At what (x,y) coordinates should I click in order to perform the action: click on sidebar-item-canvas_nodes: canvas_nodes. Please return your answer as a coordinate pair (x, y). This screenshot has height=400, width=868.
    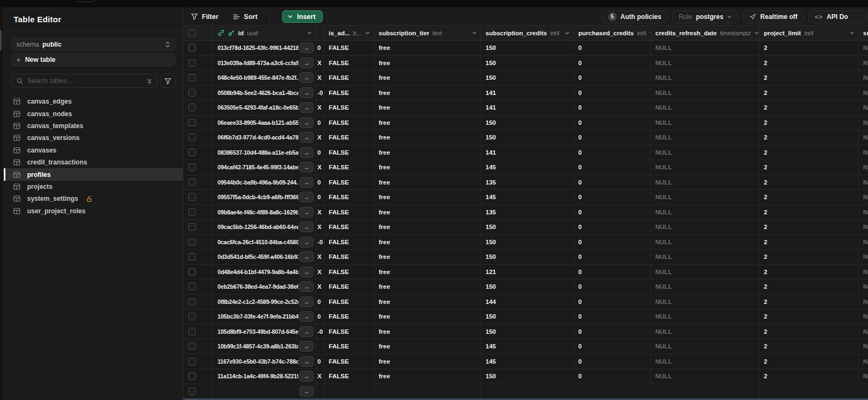
    Looking at the image, I should click on (93, 113).